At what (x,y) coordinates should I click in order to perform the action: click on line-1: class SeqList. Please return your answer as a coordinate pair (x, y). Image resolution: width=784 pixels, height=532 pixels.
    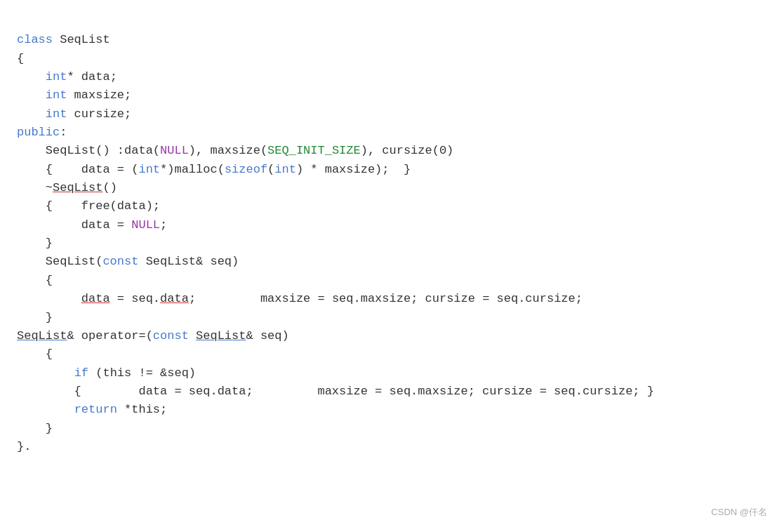
    Looking at the image, I should click on (63, 39).